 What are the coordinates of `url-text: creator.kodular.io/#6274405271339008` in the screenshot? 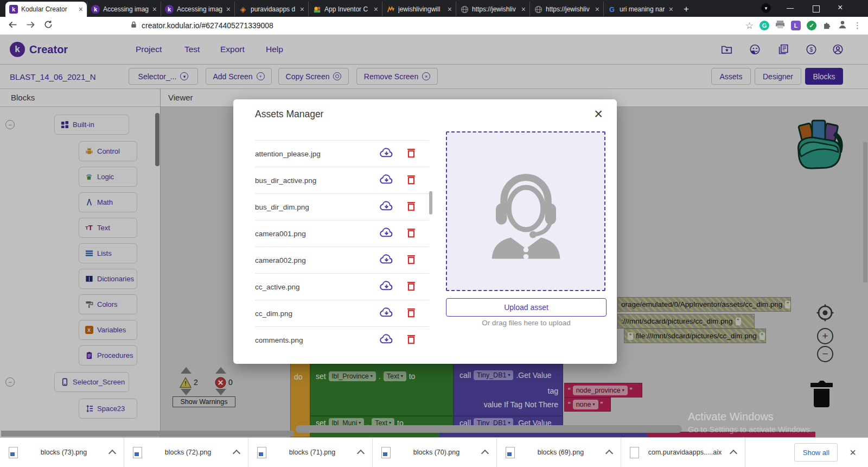 It's located at (444, 26).